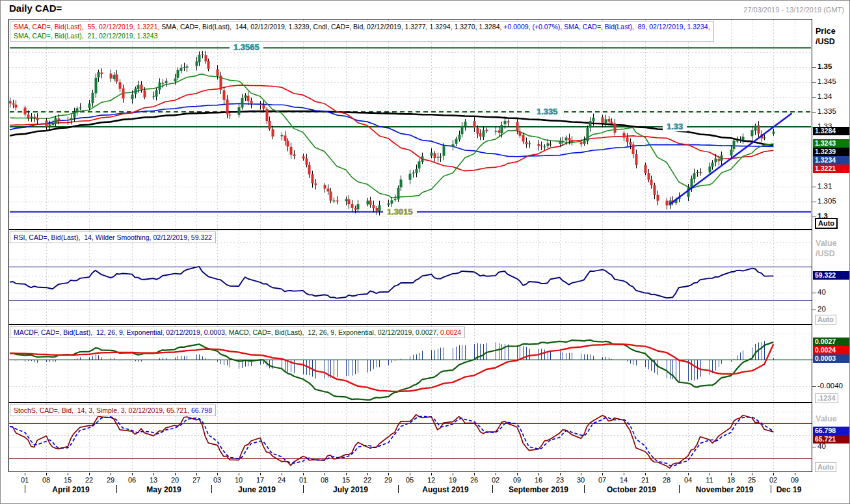 Image resolution: width=850 pixels, height=504 pixels. I want to click on stoch-legend: StochS, CAD=, Bid, 14, 3, Simple, 3, 02/…, so click(113, 410).